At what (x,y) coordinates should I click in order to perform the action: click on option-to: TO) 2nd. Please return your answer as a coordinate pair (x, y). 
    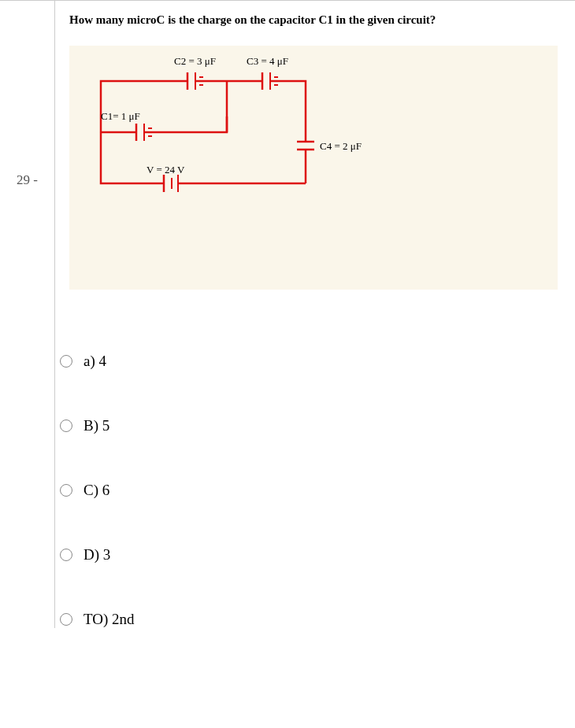
    Looking at the image, I should click on (315, 608).